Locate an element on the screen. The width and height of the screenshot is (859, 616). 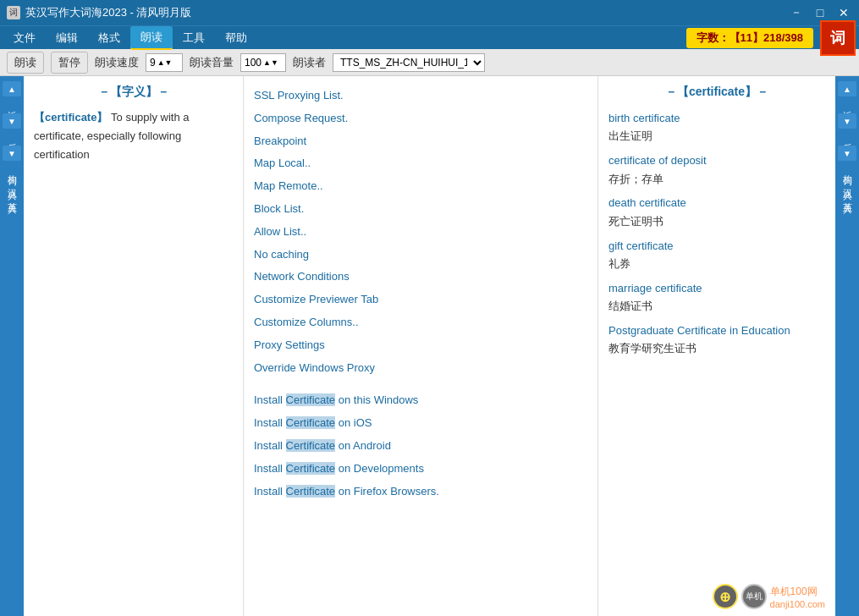
left-scroll-up: ▲ is located at coordinates (12, 89).